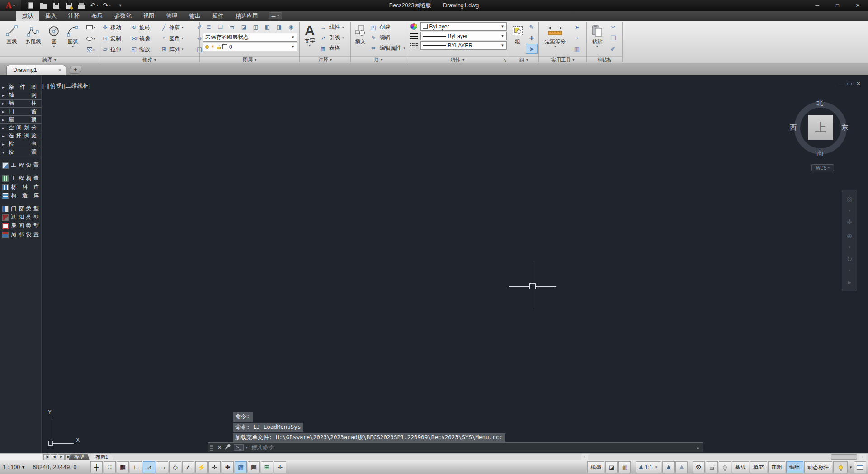 This screenshot has height=474, width=868. Describe the element at coordinates (332, 38) in the screenshot. I see `annotation-tool: ↗ 引线 ▾` at that location.